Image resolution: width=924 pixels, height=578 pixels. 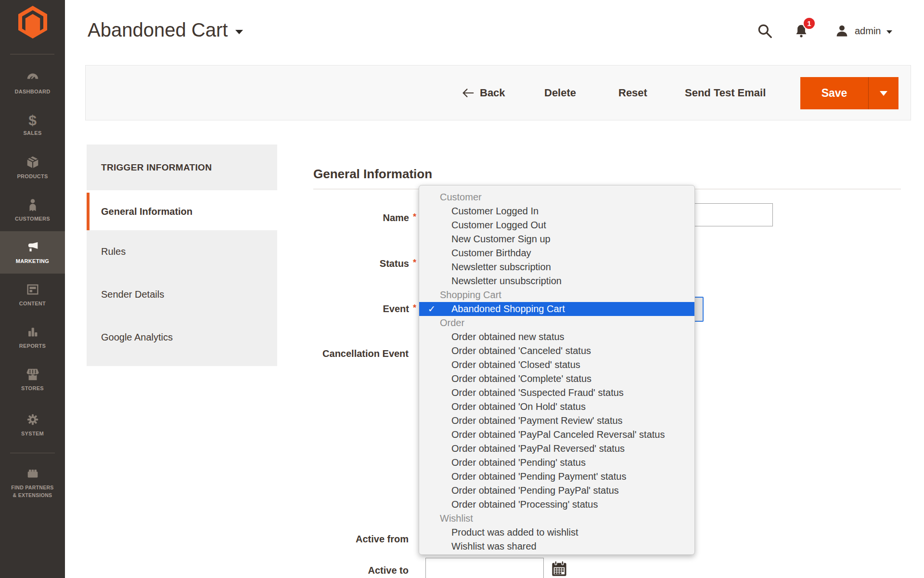 What do you see at coordinates (557, 518) in the screenshot?
I see `dropdown-group-wishlist: Wishlist` at bounding box center [557, 518].